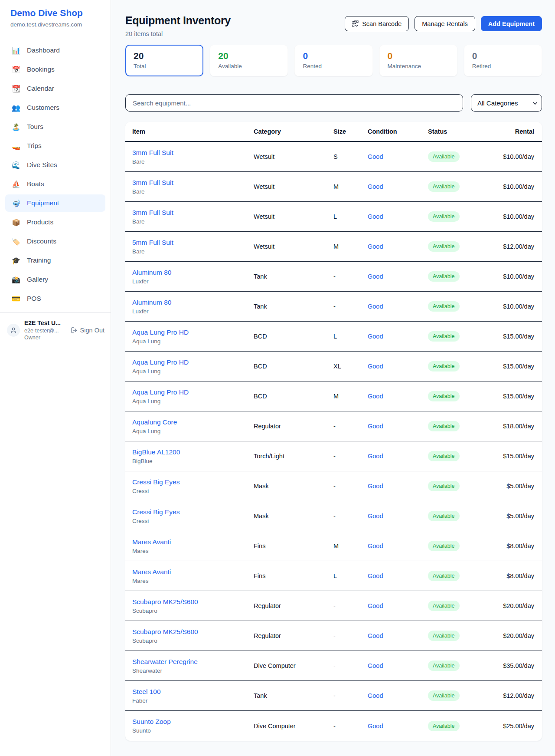 Image resolution: width=555 pixels, height=756 pixels. Describe the element at coordinates (88, 330) in the screenshot. I see `sign-out-button: Sign Out` at that location.